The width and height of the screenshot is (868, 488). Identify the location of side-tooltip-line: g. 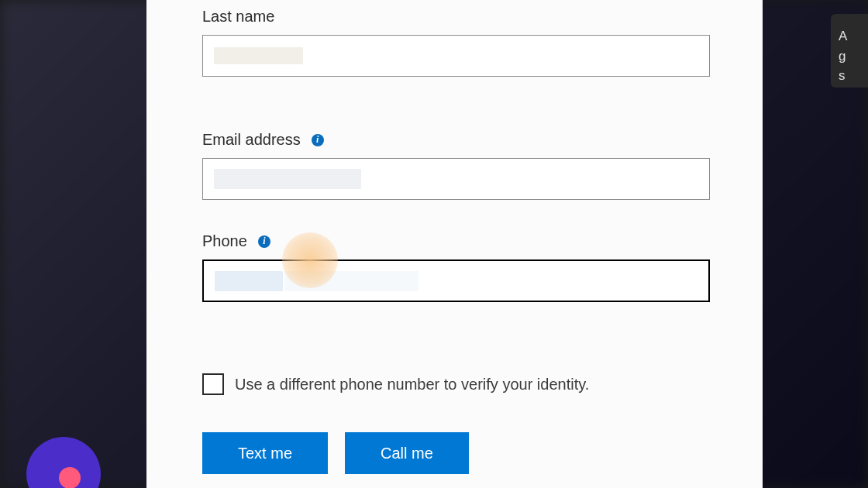
(849, 57).